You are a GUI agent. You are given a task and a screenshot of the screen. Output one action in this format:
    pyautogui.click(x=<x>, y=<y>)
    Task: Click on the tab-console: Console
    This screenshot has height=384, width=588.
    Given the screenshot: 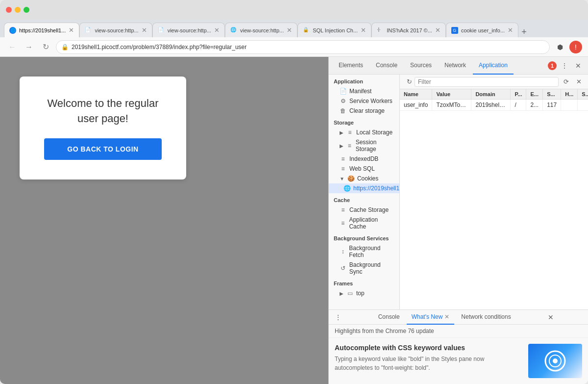 What is the action you would take?
    pyautogui.click(x=387, y=66)
    